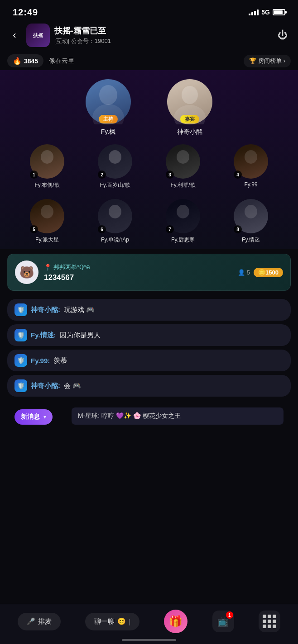  Describe the element at coordinates (47, 240) in the screenshot. I see `seat-5-name: Fy.派大星` at that location.